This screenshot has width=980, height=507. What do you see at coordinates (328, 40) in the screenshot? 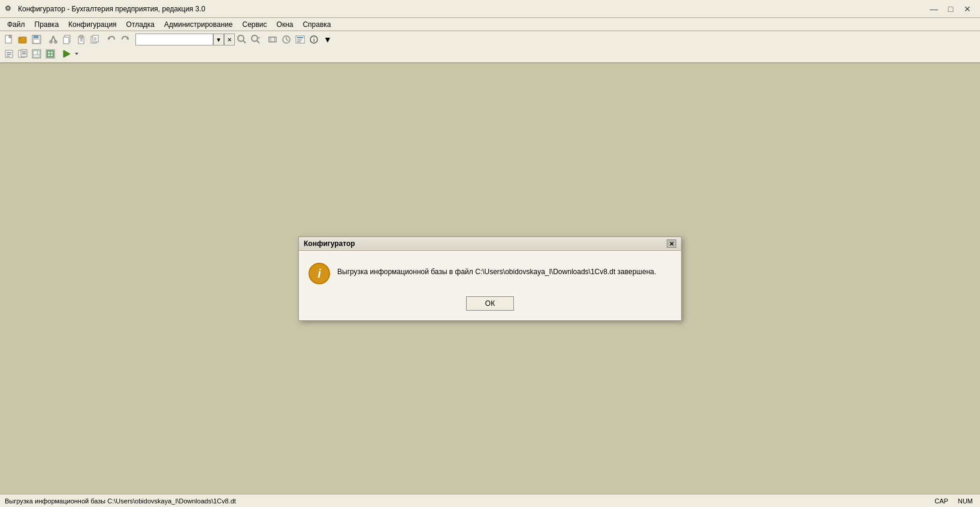
I see `toolbar-dropdown-button: ▼` at bounding box center [328, 40].